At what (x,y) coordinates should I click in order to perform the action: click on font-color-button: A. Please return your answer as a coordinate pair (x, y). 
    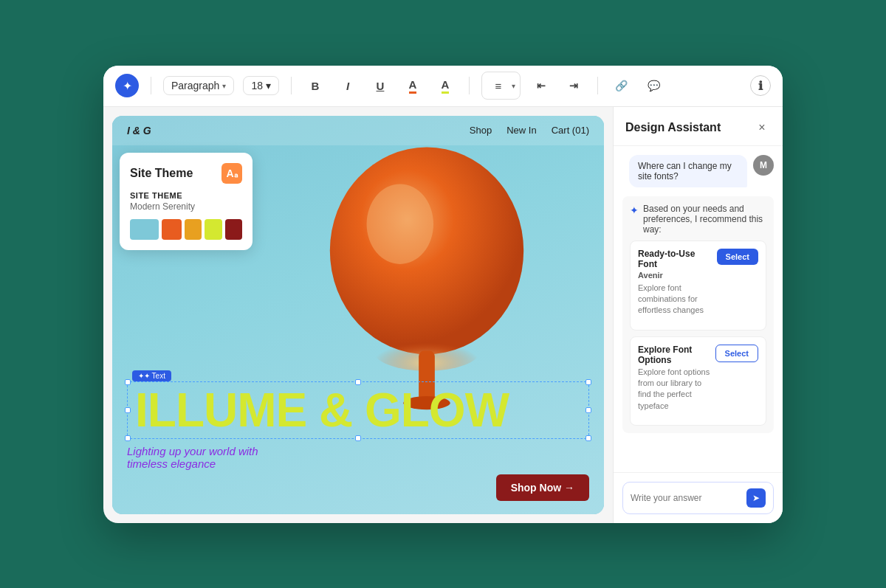
    Looking at the image, I should click on (413, 86).